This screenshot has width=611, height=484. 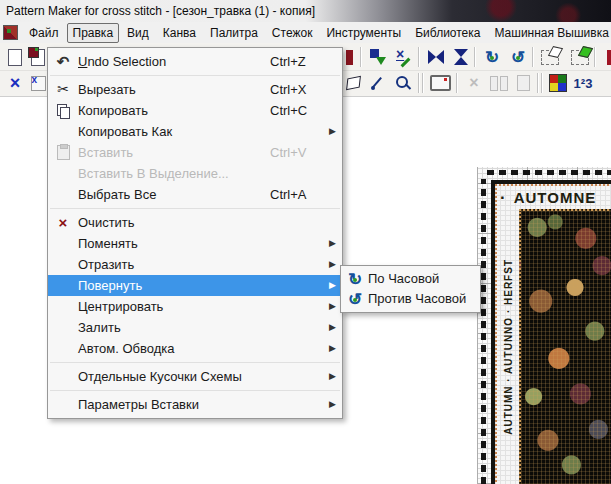 I want to click on rotate-submenu: ↻ По Часовой ↺ Против Часовой, so click(x=410, y=289).